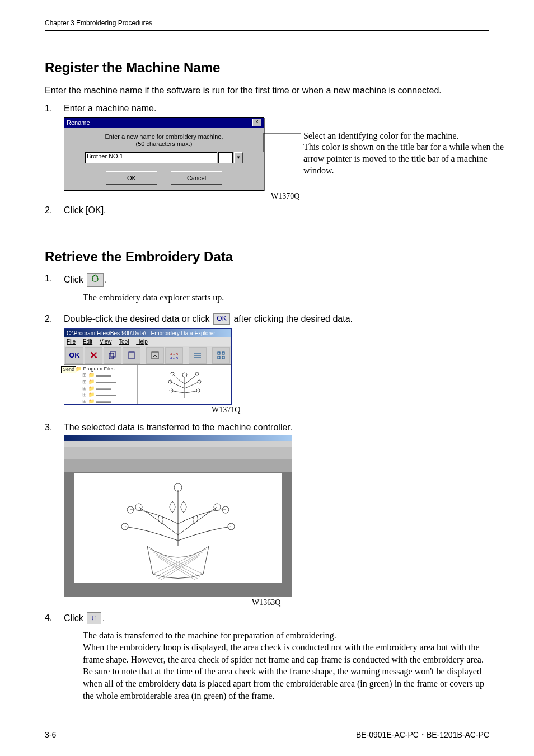  Describe the element at coordinates (174, 358) in the screenshot. I see `svg-text: A←B` at that location.